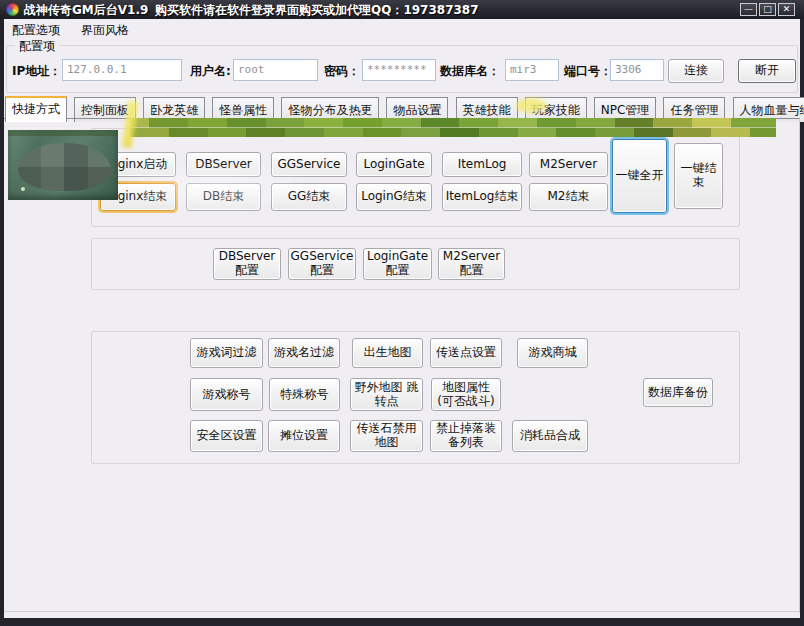 The height and width of the screenshot is (626, 804). Describe the element at coordinates (402, 615) in the screenshot. I see `status-bar` at that location.